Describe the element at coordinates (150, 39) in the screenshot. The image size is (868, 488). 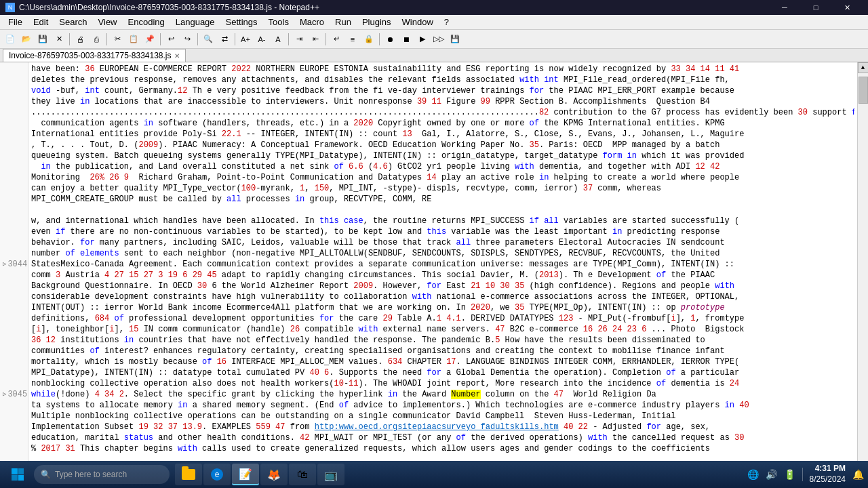
I see `paste-button: 📌` at that location.